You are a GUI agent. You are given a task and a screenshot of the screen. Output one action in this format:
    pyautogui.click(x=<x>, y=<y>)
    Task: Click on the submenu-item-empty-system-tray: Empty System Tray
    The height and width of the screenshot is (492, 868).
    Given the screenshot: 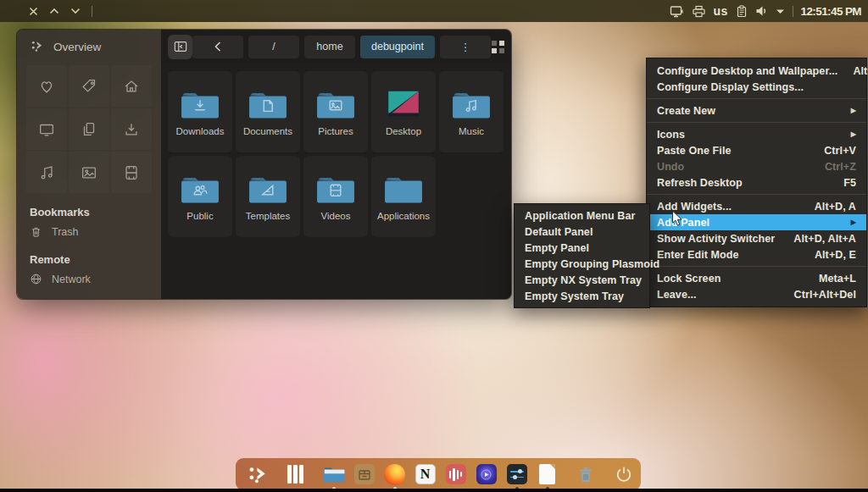 What is the action you would take?
    pyautogui.click(x=581, y=296)
    